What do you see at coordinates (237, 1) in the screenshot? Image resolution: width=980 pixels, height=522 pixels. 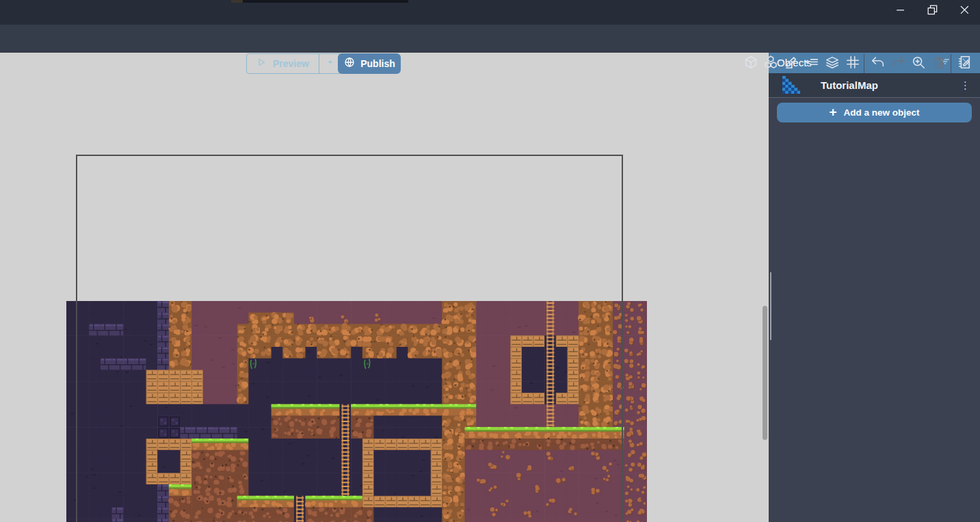 I see `tab-strip-fragment` at bounding box center [237, 1].